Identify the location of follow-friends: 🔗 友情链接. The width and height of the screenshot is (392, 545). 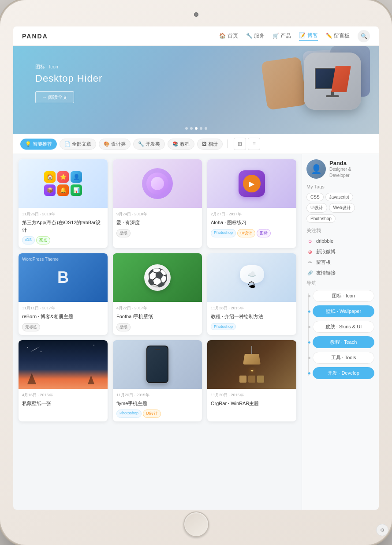
(340, 273).